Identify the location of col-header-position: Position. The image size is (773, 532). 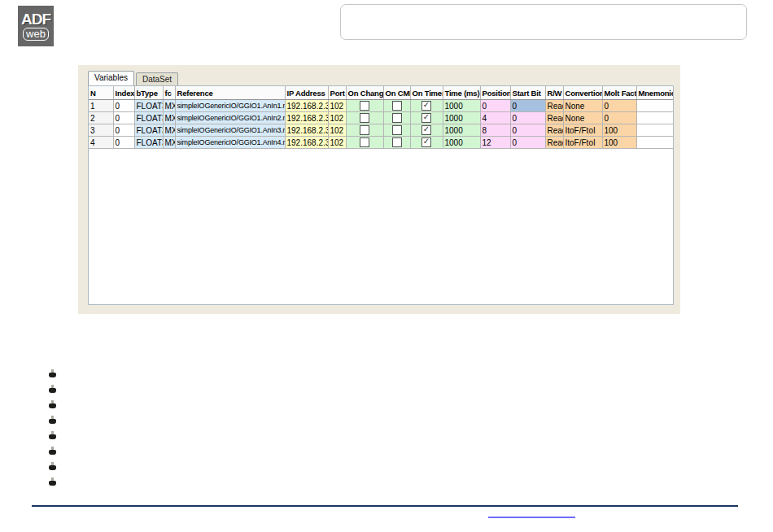
(495, 93).